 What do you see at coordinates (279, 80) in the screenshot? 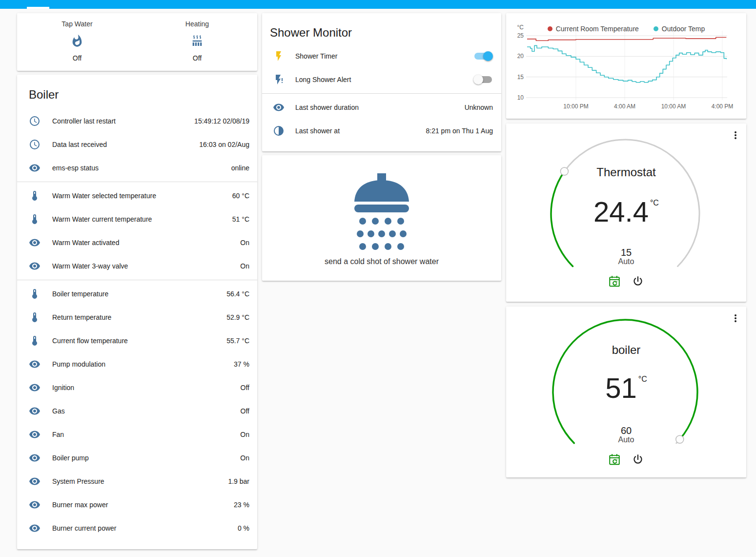
I see `flash-alert-icon` at bounding box center [279, 80].